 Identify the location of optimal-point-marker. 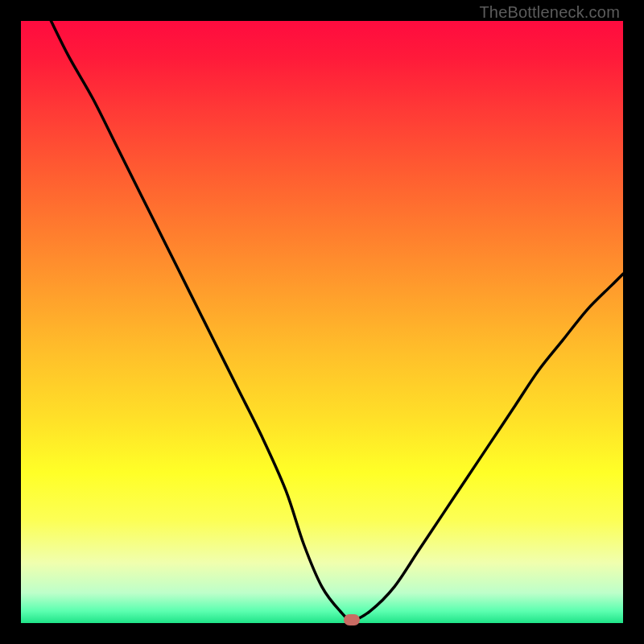
(352, 620).